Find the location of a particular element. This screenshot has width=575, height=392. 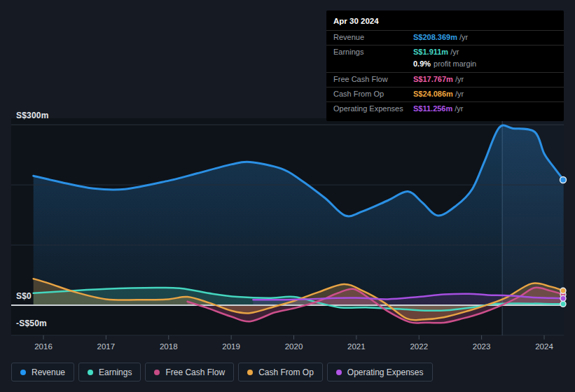

x-axis-label-2021: 2021 is located at coordinates (356, 346).